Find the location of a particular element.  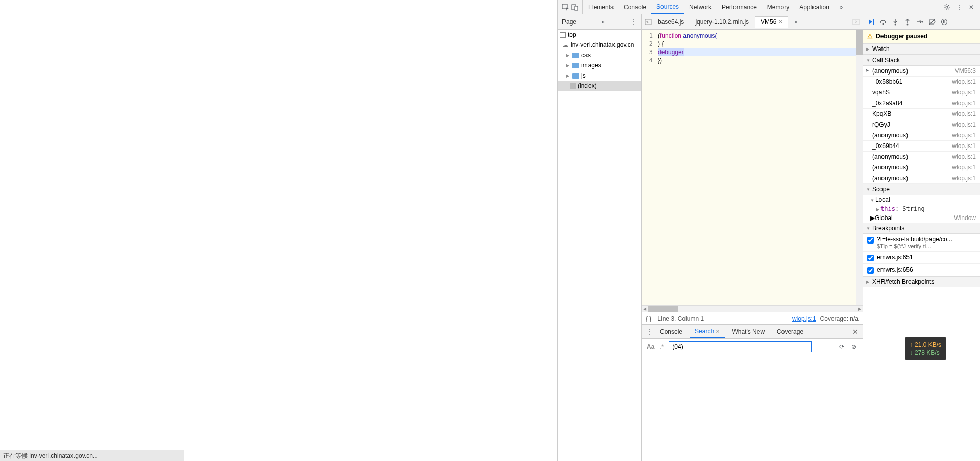

callstack-frame: _0x2a9a84wlop.js:1 is located at coordinates (922, 103).